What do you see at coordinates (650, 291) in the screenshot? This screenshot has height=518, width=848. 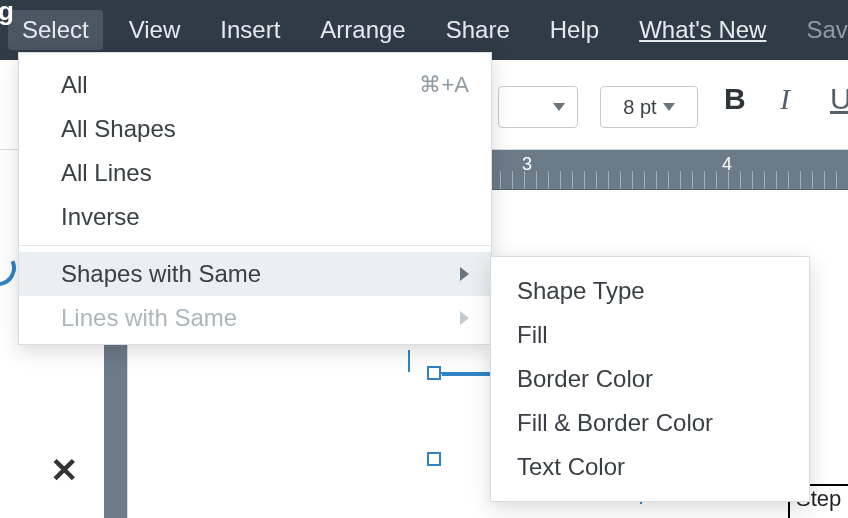 I see `submenu-item-shape-type: Shape Type` at bounding box center [650, 291].